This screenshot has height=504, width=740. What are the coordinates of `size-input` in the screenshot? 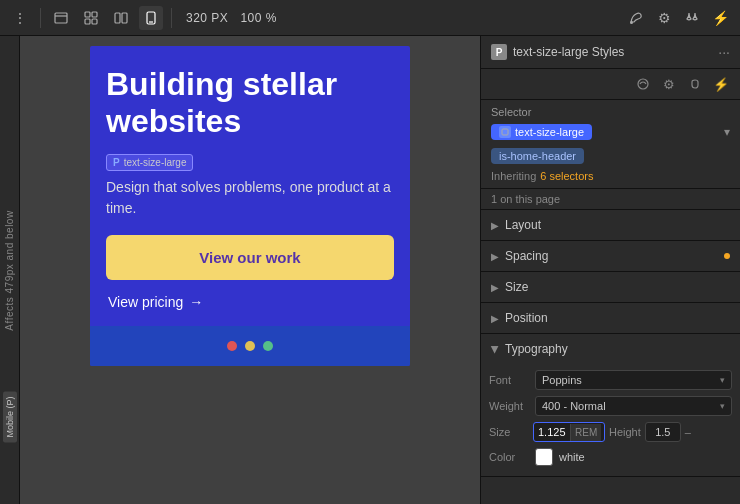 It's located at (552, 432).